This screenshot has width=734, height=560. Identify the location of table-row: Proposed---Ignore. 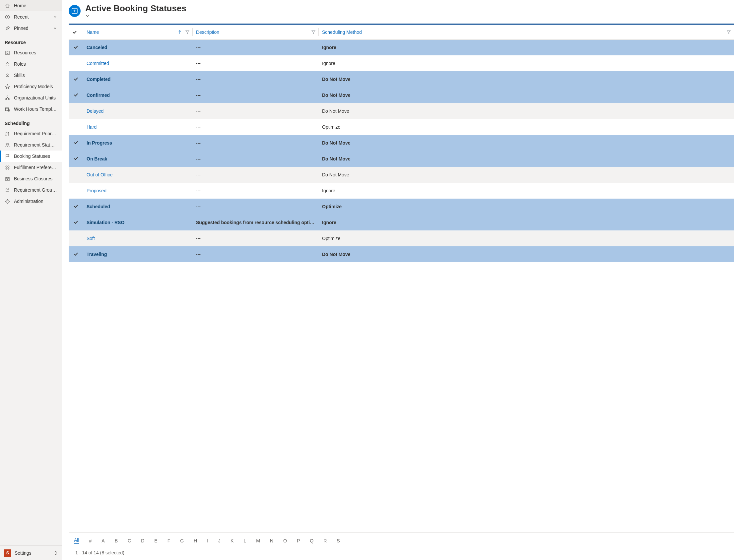
(402, 191).